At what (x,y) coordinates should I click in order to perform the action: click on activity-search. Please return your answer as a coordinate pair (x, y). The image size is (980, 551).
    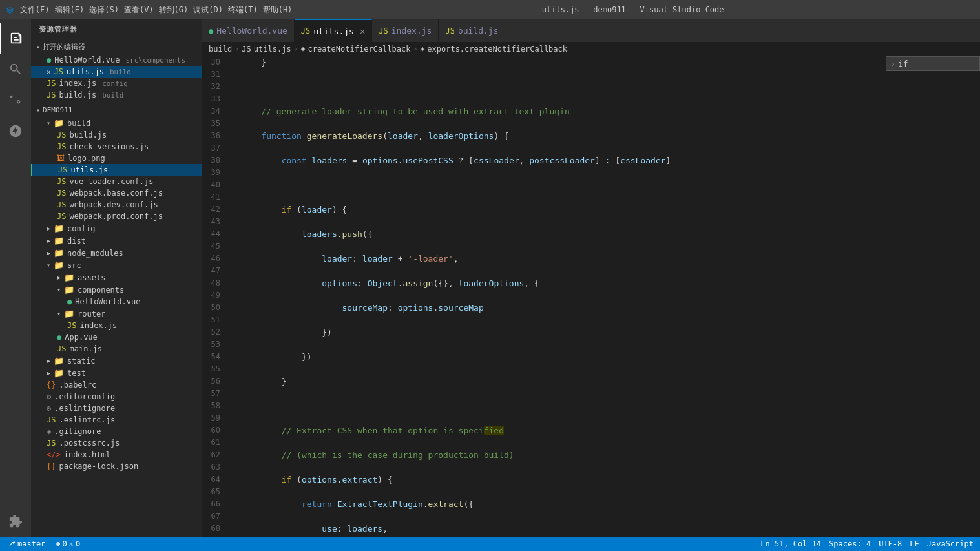
    Looking at the image, I should click on (16, 69).